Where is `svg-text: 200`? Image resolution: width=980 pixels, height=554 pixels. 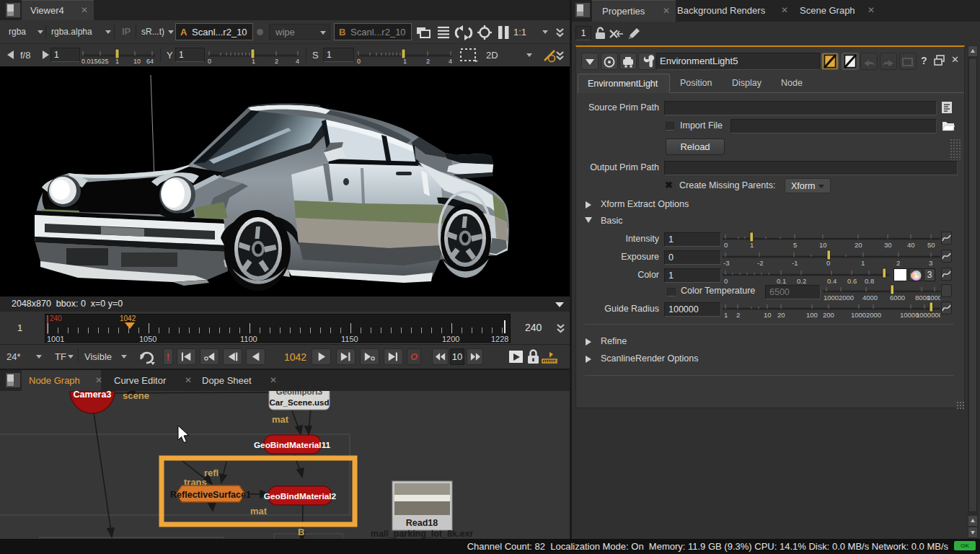 svg-text: 200 is located at coordinates (829, 315).